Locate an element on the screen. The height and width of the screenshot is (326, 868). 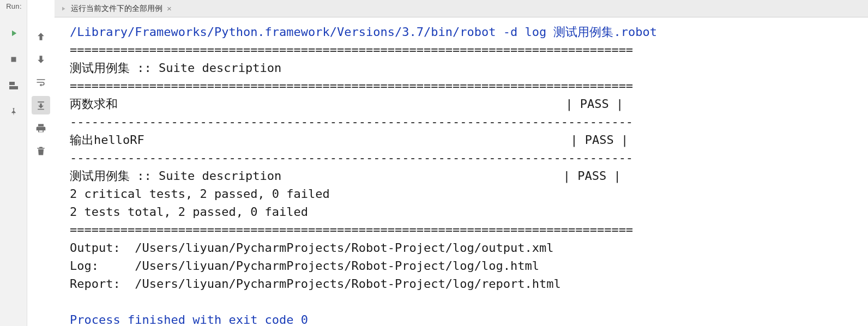
close-tab-icon: × is located at coordinates (169, 9).